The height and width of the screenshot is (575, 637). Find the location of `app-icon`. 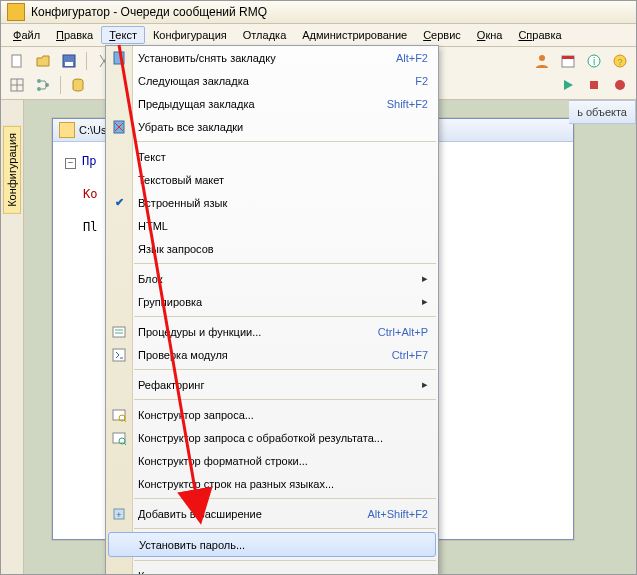

app-icon is located at coordinates (16, 12).